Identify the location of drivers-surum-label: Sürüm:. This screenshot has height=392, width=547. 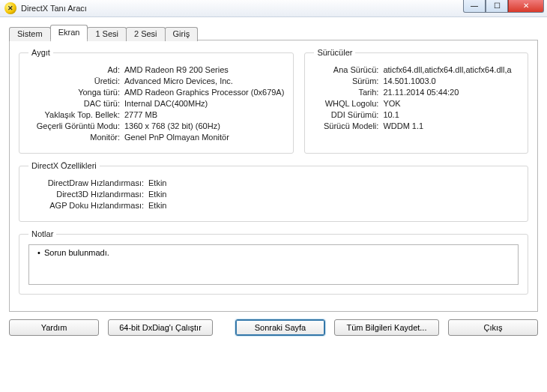
(348, 81).